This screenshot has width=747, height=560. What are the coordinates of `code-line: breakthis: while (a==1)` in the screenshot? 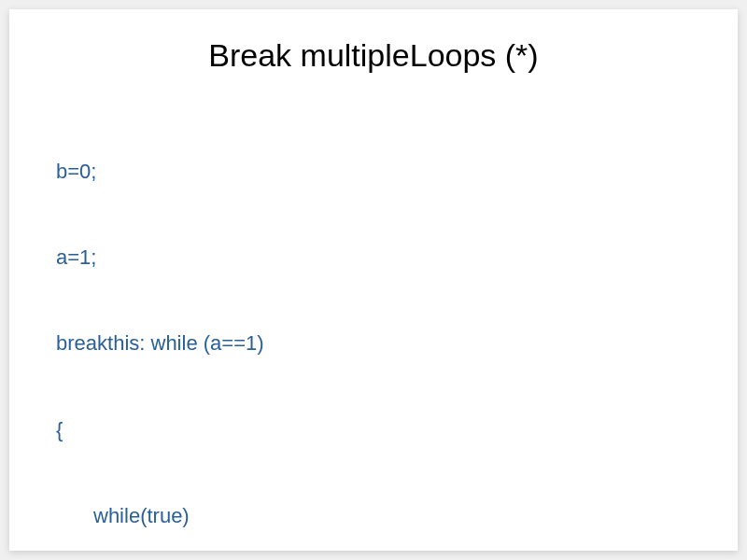 It's located at (374, 343).